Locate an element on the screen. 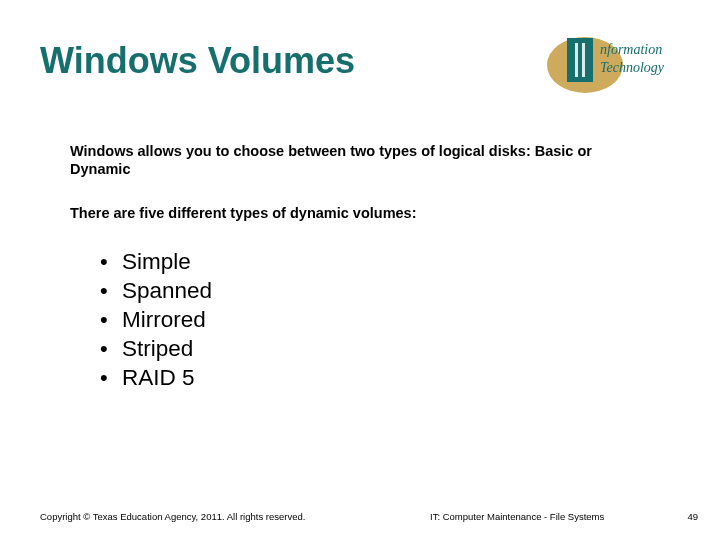 The height and width of the screenshot is (540, 720). list-item-label: Striped is located at coordinates (158, 348).